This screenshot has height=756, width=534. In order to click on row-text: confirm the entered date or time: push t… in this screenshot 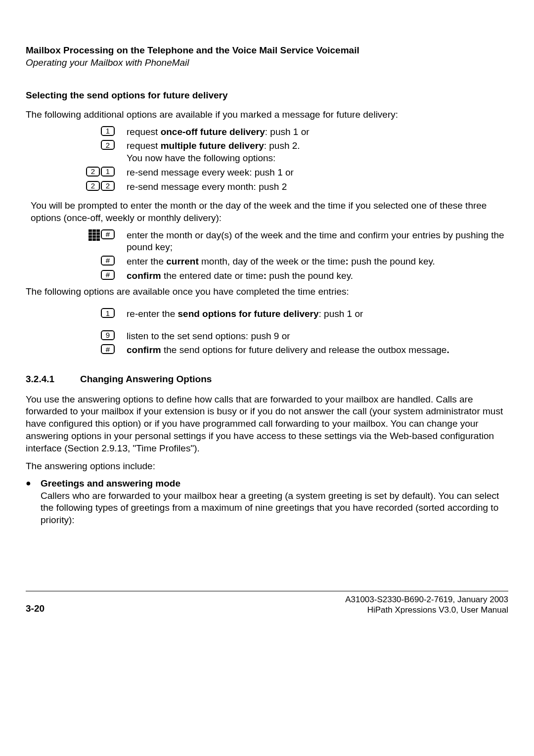, I will do `click(315, 276)`.